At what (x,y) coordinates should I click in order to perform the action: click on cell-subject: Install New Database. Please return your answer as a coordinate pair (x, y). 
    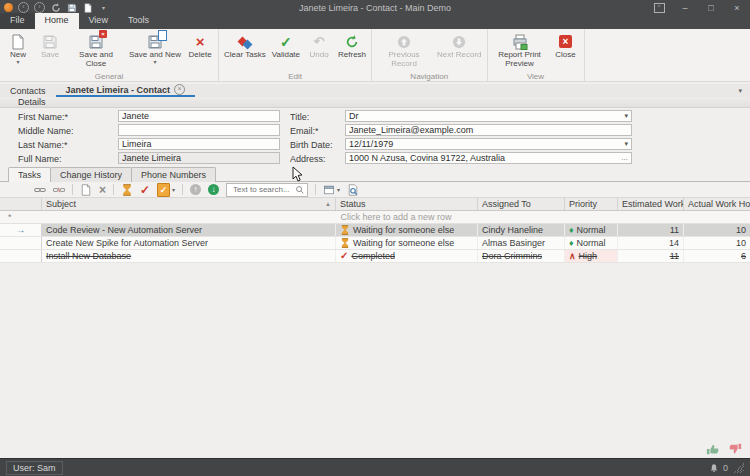
    Looking at the image, I should click on (189, 256).